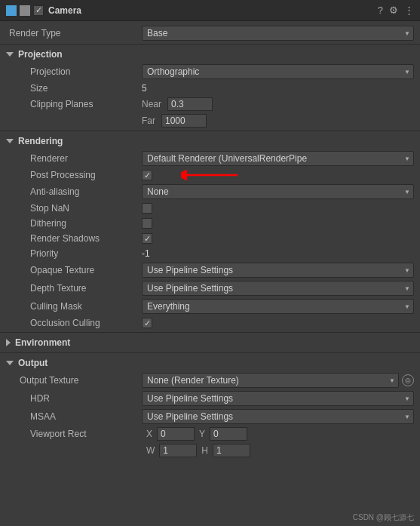  Describe the element at coordinates (277, 380) in the screenshot. I see `output-texture-value: None (Render Texture) ◎` at that location.